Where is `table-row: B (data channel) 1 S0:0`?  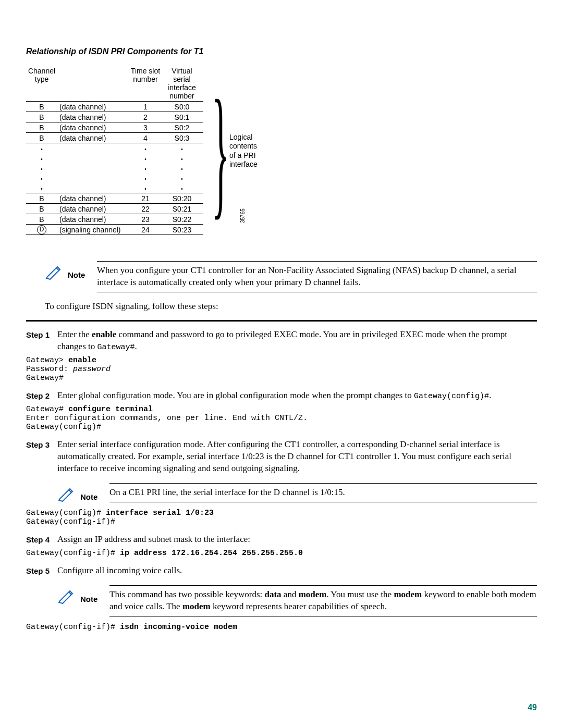
table-row: B (data channel) 1 S0:0 is located at coordinates (115, 107).